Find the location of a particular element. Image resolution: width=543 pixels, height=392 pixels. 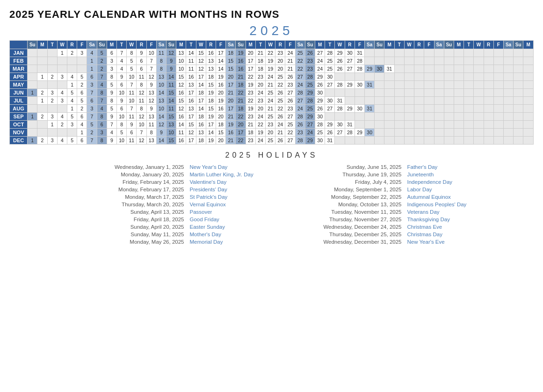

holiday-date: Thursday, March 20, 2025 is located at coordinates (142, 204).